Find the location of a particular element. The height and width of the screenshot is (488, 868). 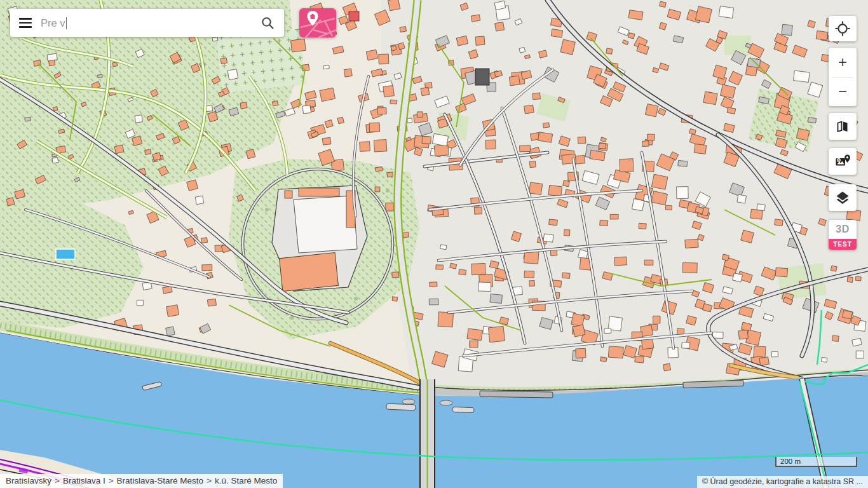

search-bar: Pre v is located at coordinates (147, 23).